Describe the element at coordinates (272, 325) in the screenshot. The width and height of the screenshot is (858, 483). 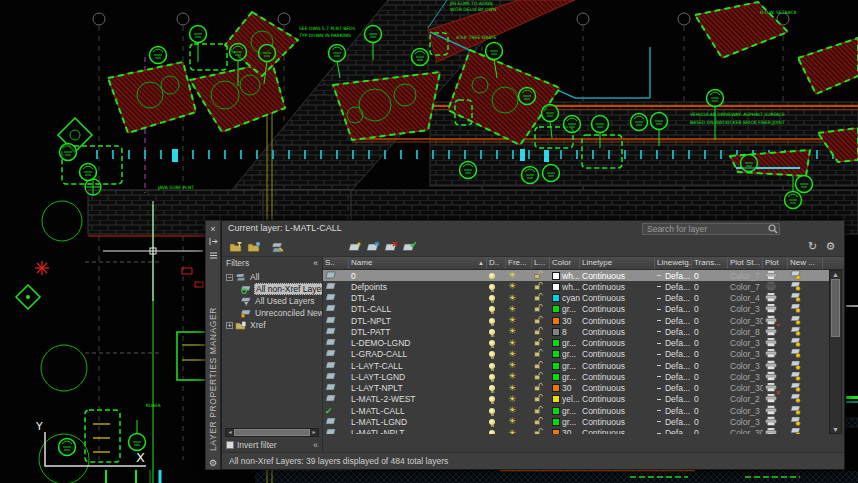
I see `filter-tree-item-xref: +Xref` at that location.